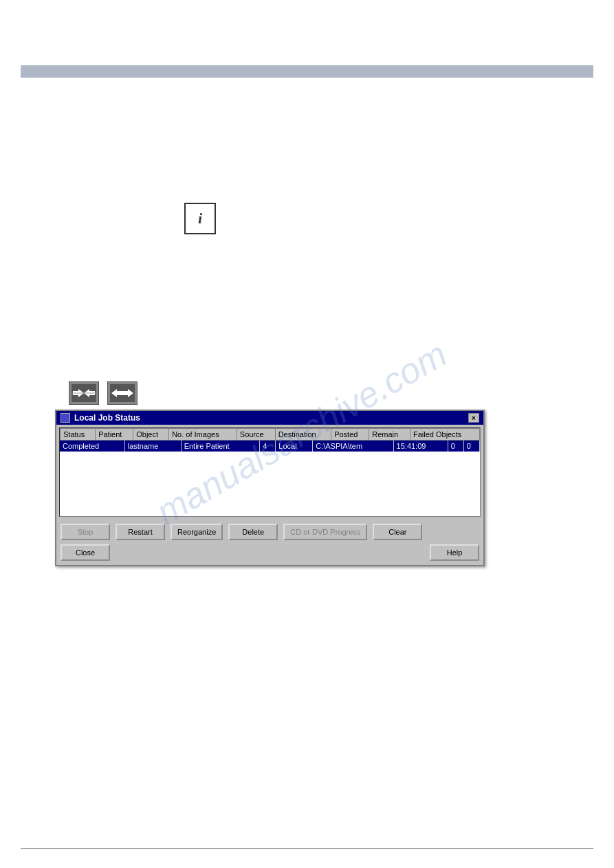 Image resolution: width=614 pixels, height=868 pixels. What do you see at coordinates (107, 418) in the screenshot?
I see `window-title: Local Job Status` at bounding box center [107, 418].